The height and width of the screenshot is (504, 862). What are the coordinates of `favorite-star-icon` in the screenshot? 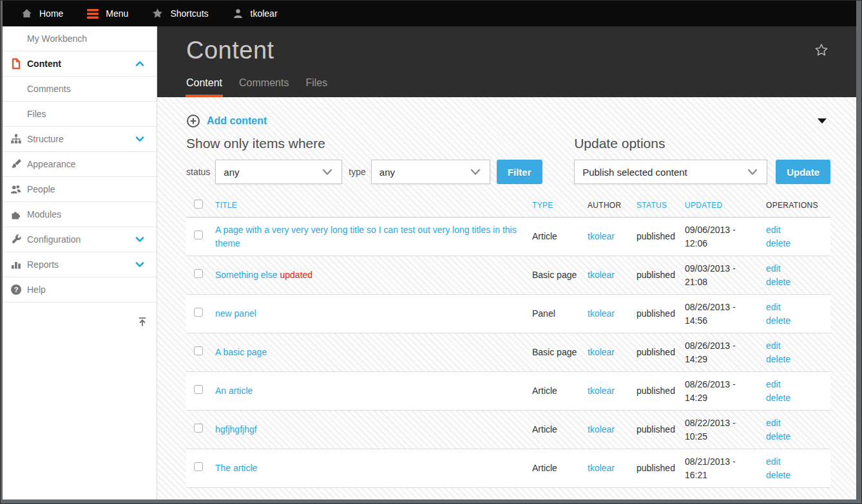 It's located at (821, 50).